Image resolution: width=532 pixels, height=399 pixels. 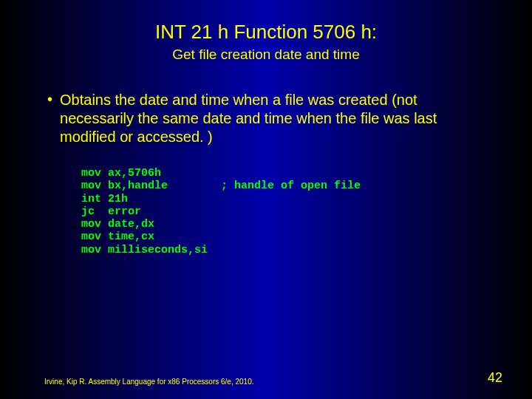 I want to click on footer: Irvine, Kip R. Assembly Language for x86…, so click(x=273, y=378).